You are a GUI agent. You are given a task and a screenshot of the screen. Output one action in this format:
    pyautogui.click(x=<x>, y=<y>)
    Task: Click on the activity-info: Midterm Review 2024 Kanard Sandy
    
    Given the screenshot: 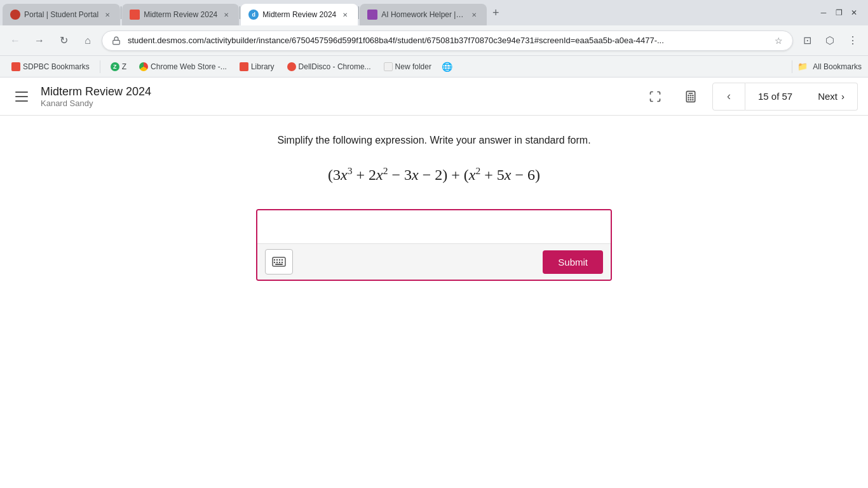 What is the action you would take?
    pyautogui.click(x=337, y=97)
    